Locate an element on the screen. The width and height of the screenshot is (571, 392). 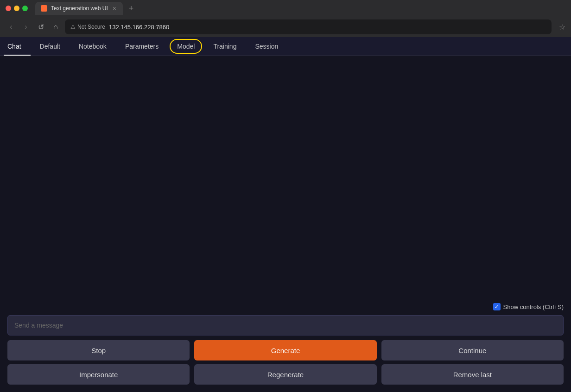
tab-training-label: Training is located at coordinates (225, 46).